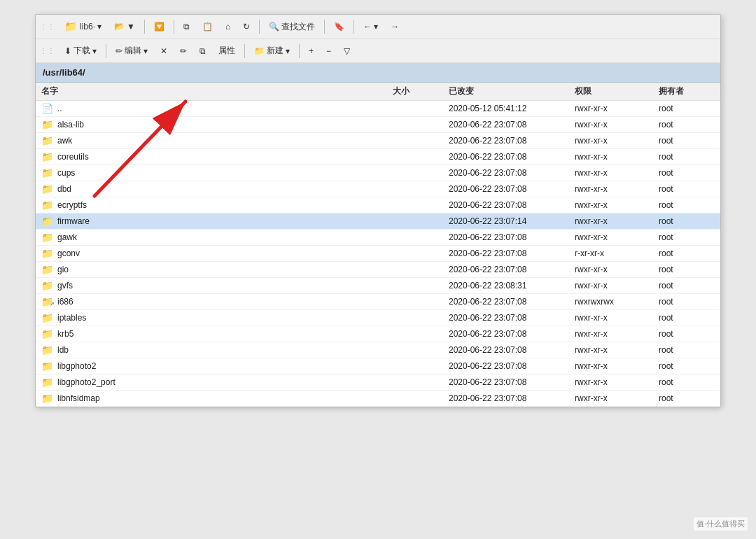  I want to click on table-row: 📁 krb5 2020-06-22 23:07:08 rwxr-xr-x roo…, so click(378, 335).